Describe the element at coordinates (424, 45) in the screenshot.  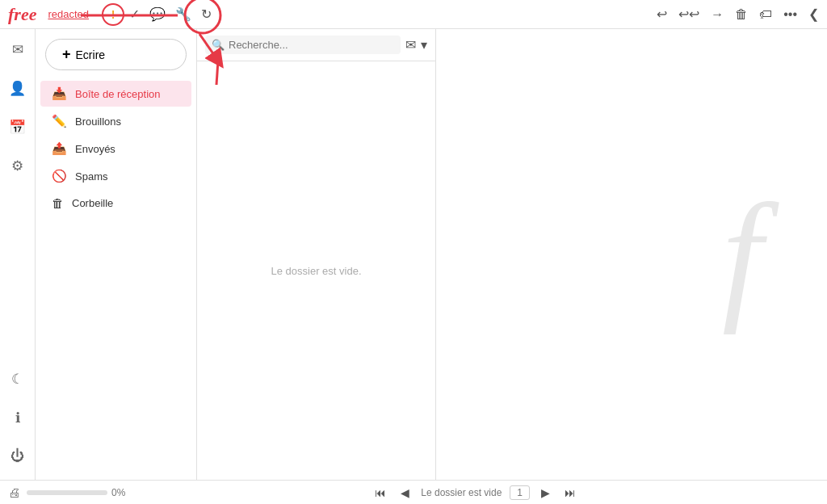
I see `filter-chevron-icon: ▾` at that location.